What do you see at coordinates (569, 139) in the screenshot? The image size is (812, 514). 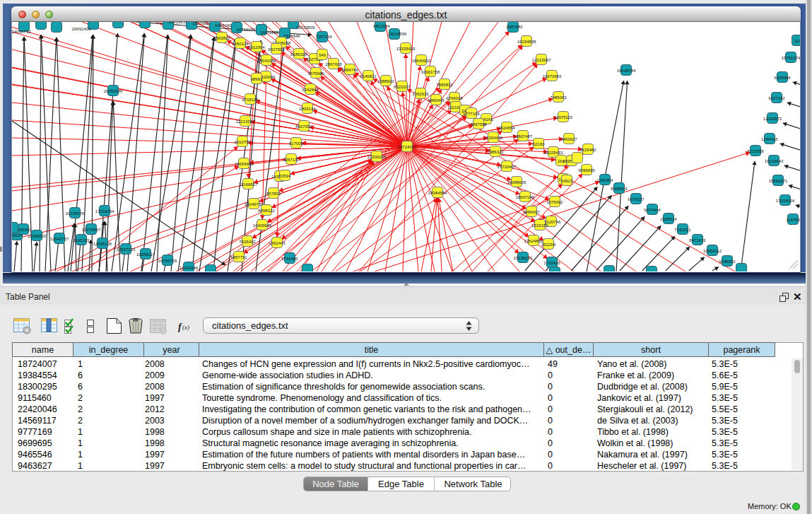 I see `svg-text: 9463627` at bounding box center [569, 139].